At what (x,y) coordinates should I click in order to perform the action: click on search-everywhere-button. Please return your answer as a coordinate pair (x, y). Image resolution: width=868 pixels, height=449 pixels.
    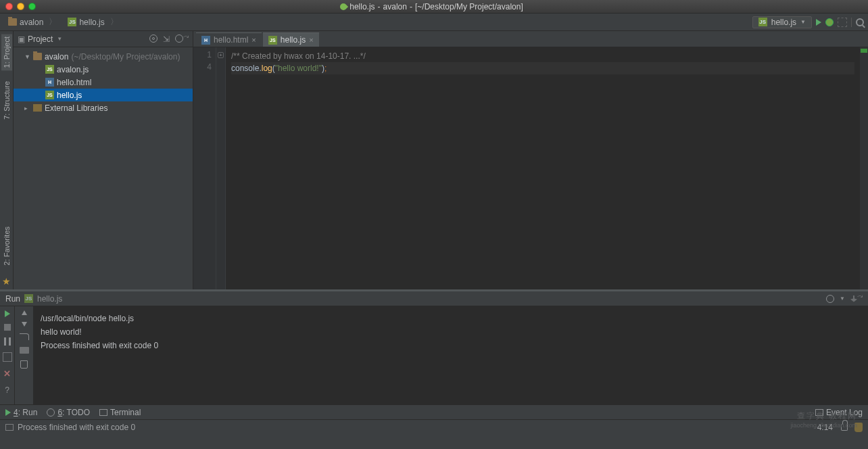
    Looking at the image, I should click on (860, 22).